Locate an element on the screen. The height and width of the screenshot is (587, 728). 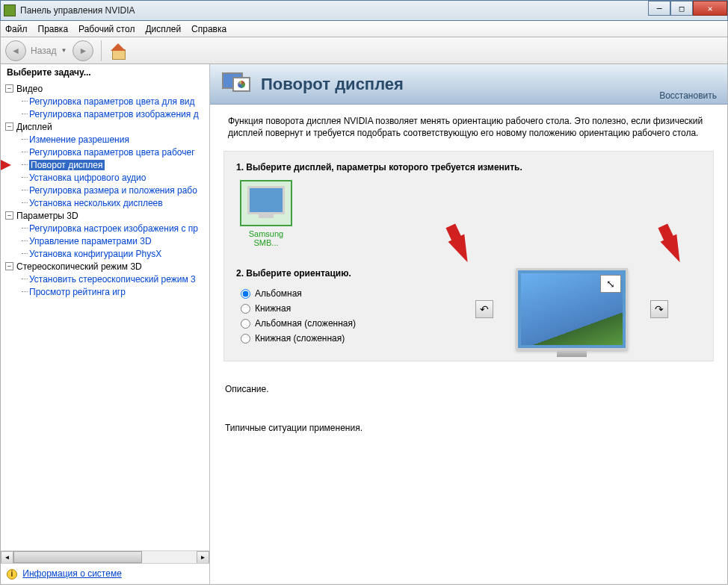
tree-toggle-video: − is located at coordinates (9, 88).